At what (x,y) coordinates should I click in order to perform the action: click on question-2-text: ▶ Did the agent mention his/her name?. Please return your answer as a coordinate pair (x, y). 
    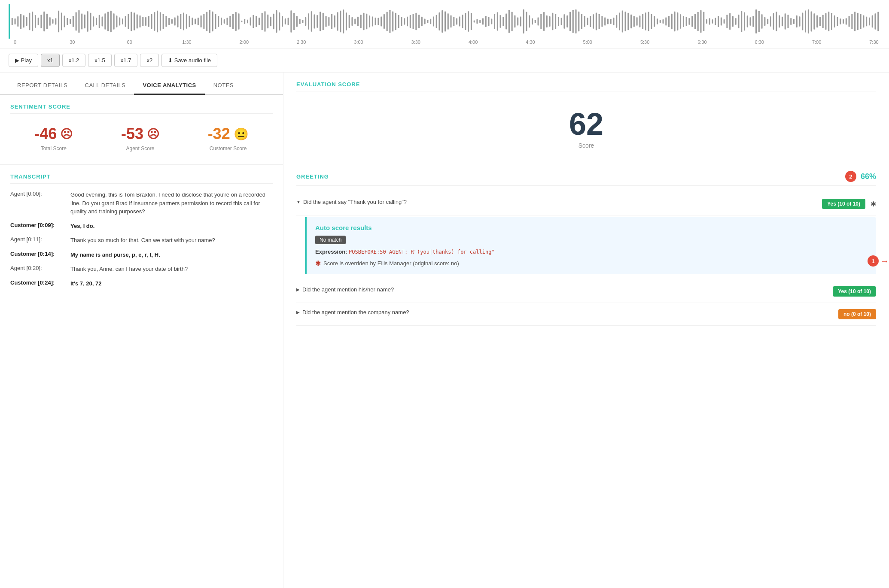
    Looking at the image, I should click on (564, 289).